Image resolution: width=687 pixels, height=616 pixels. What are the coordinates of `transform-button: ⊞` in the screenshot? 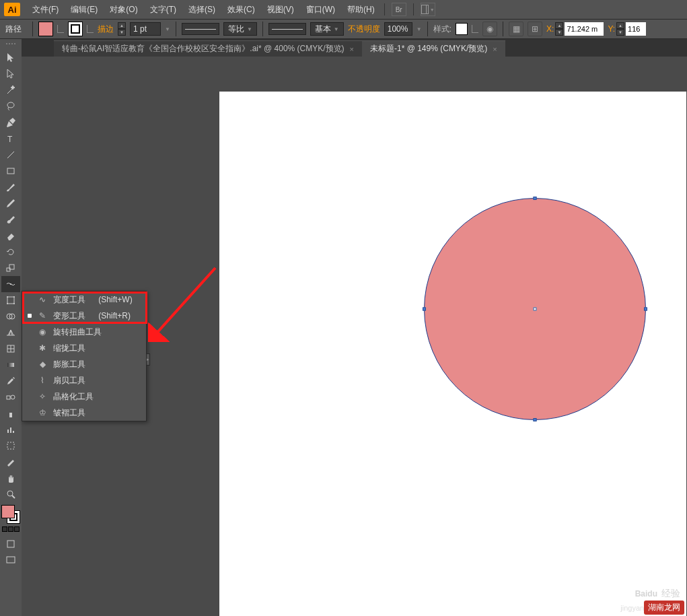 It's located at (535, 29).